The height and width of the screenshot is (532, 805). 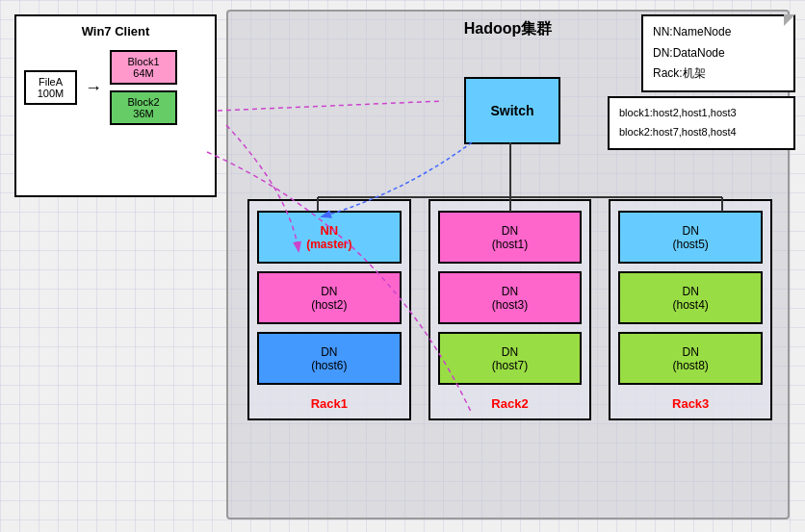 What do you see at coordinates (510, 310) in the screenshot?
I see `rack2: DN(host1) DN(host3) DN(host7) Rack2` at bounding box center [510, 310].